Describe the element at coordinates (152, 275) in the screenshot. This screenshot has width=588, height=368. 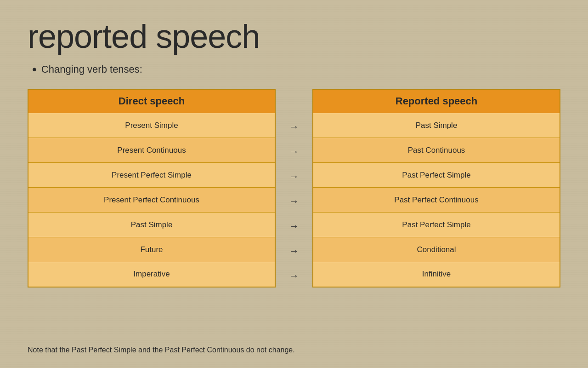
I see `direct-speech-row: Imperative` at that location.